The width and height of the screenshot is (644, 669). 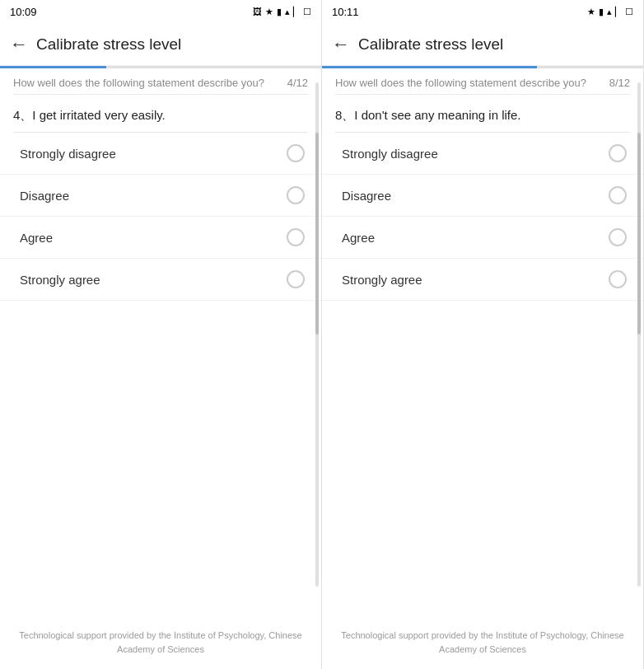 I want to click on option-disagree-right: Disagree, so click(x=483, y=196).